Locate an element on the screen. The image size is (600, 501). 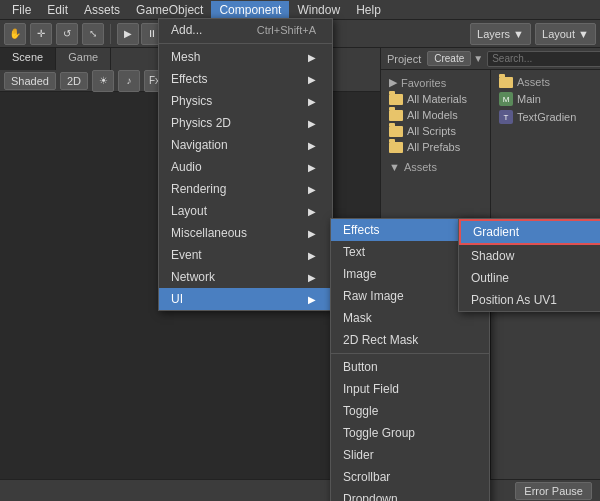
menu-help: Help is located at coordinates (368, 10).